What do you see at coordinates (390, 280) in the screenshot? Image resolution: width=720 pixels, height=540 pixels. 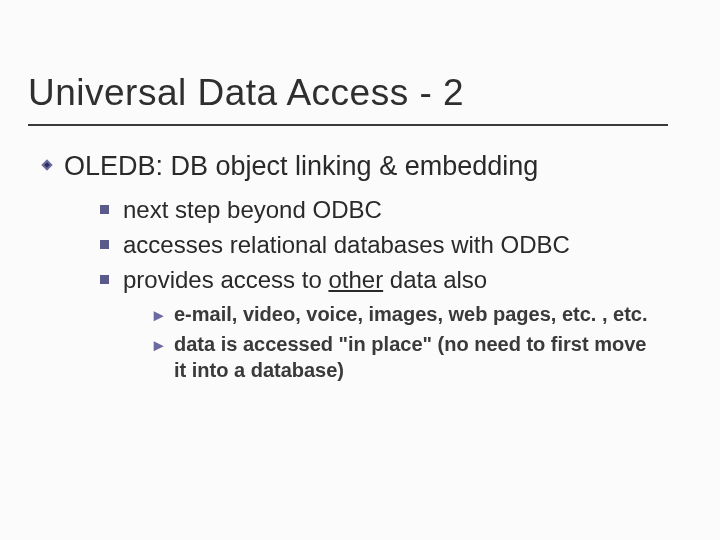 I see `list-item: provides access to other data also` at bounding box center [390, 280].